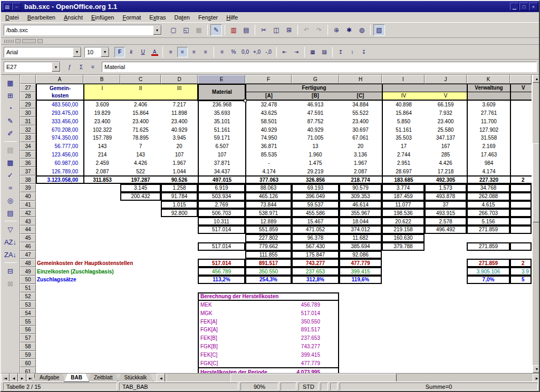  What do you see at coordinates (60, 130) in the screenshot?
I see `cell-A32: 670.208,00` at bounding box center [60, 130].